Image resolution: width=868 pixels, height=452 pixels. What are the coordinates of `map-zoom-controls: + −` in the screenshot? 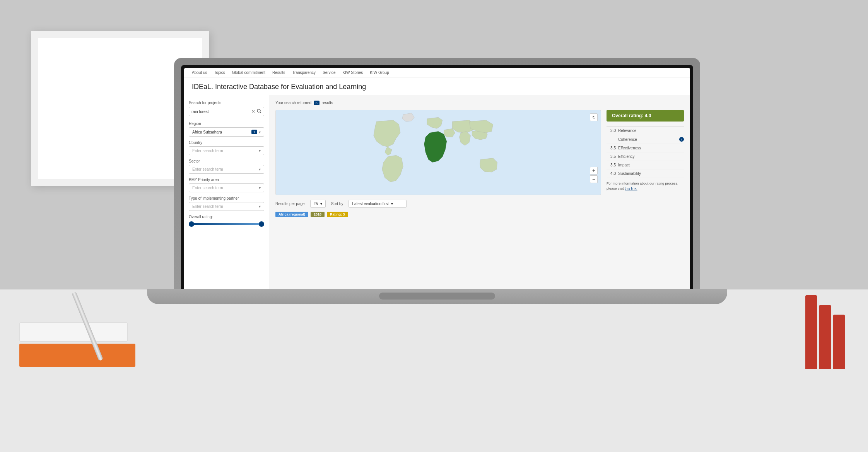 It's located at (594, 175).